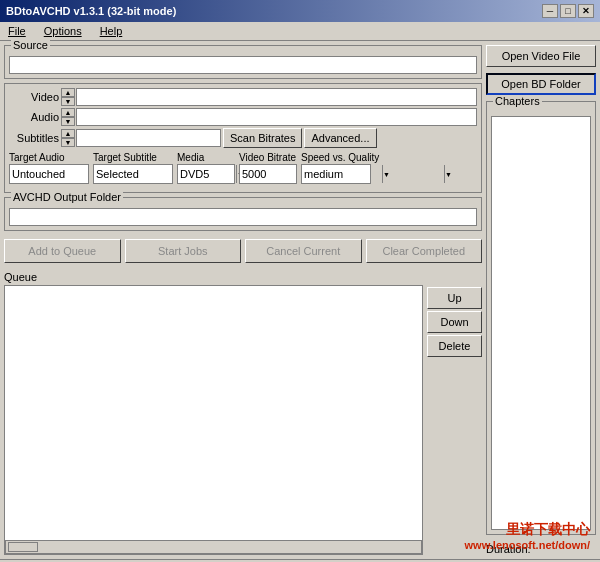 The height and width of the screenshot is (562, 600). Describe the element at coordinates (49, 168) in the screenshot. I see `target-audio-col: Target Audio ▼` at that location.